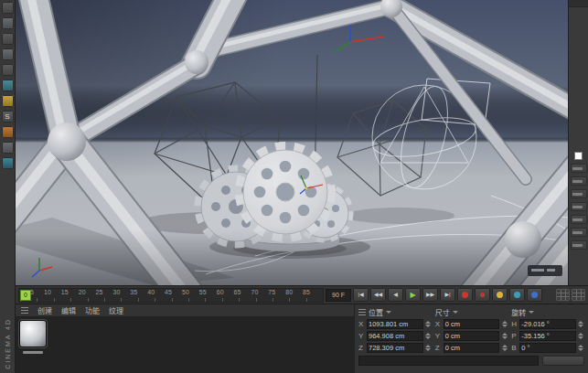 The width and height of the screenshot is (588, 373). What do you see at coordinates (362, 324) in the screenshot?
I see `axis-label: X` at bounding box center [362, 324].